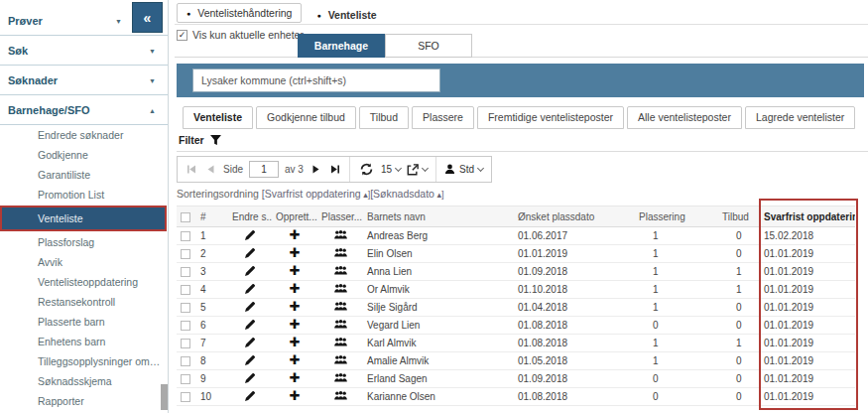 This screenshot has width=868, height=413. What do you see at coordinates (438, 216) in the screenshot?
I see `header-barnets-navn: Barnets navn` at bounding box center [438, 216].